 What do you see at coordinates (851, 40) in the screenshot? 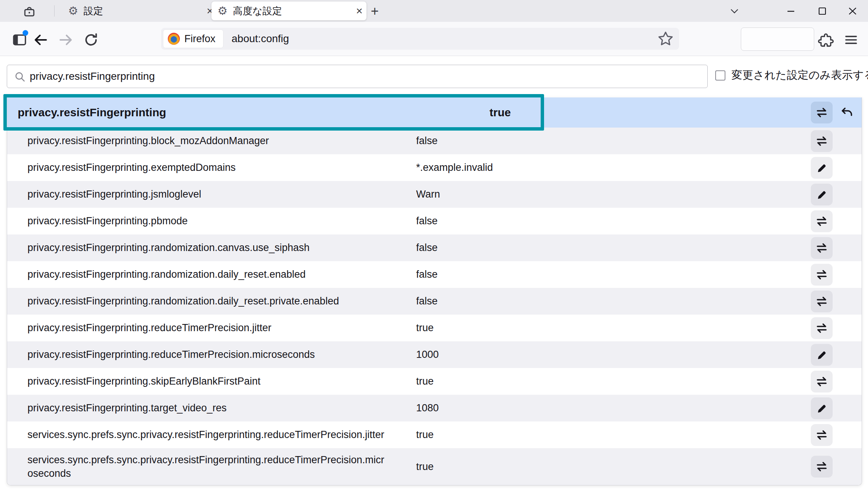
I see `hamburger-menu-icon` at bounding box center [851, 40].